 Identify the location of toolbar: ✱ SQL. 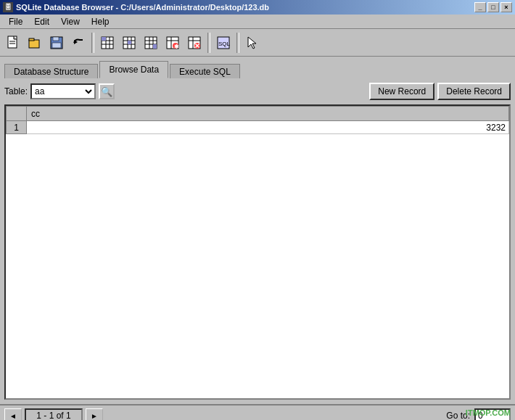
(258, 43).